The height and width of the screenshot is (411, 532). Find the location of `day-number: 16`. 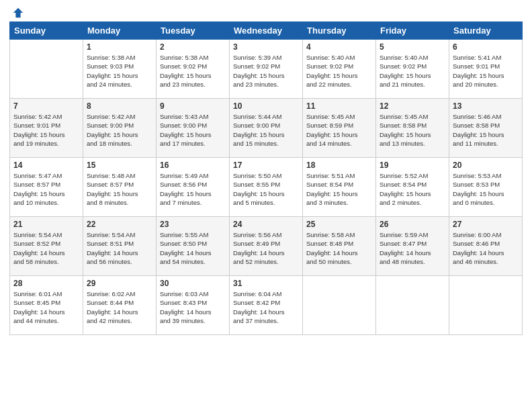

day-number: 16 is located at coordinates (193, 165).